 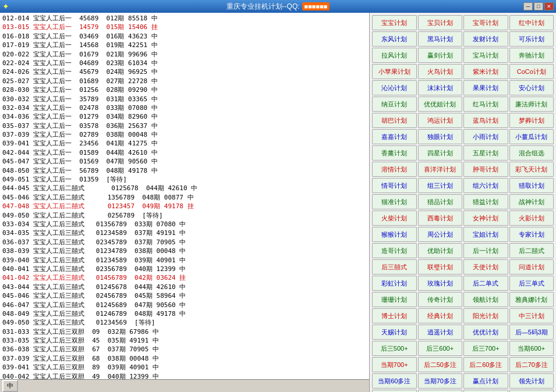 What do you see at coordinates (440, 153) in the screenshot?
I see `plan-button: 四星计划` at bounding box center [440, 153].